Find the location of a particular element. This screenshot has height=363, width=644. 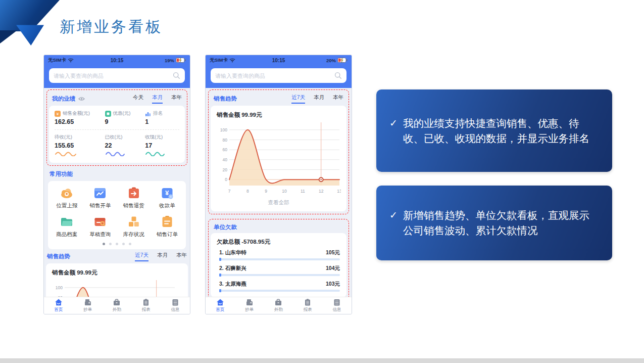

battery-percent-label: 20% is located at coordinates (331, 61).